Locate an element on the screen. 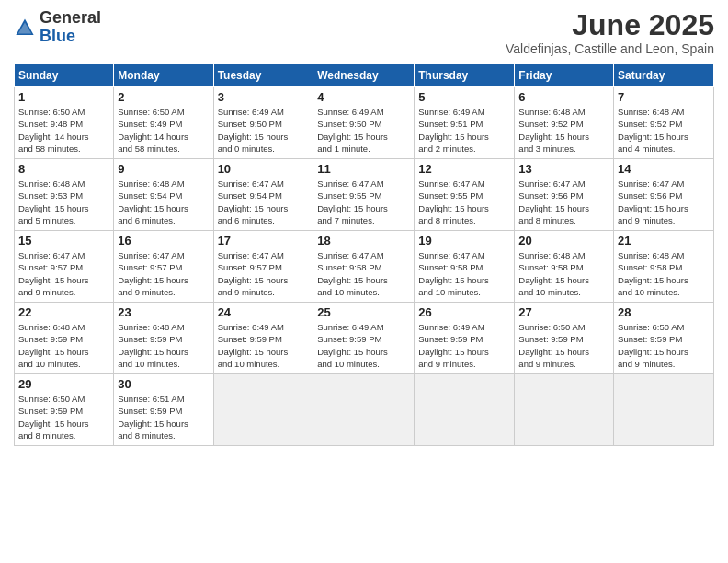 The image size is (728, 563). day-number: 6 is located at coordinates (564, 98).